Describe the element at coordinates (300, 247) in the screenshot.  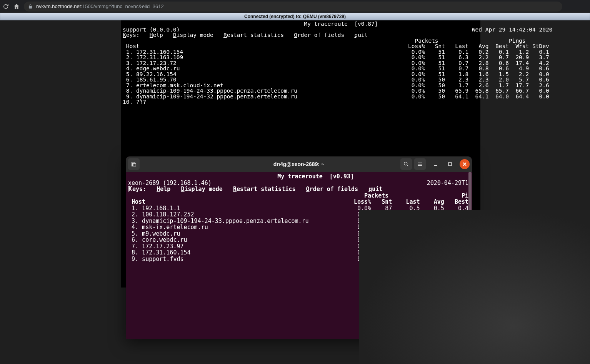
I see `table-row: 7. 172.17.23.97 0.0% 86 75.4 76.2 75.2 1…` at that location.